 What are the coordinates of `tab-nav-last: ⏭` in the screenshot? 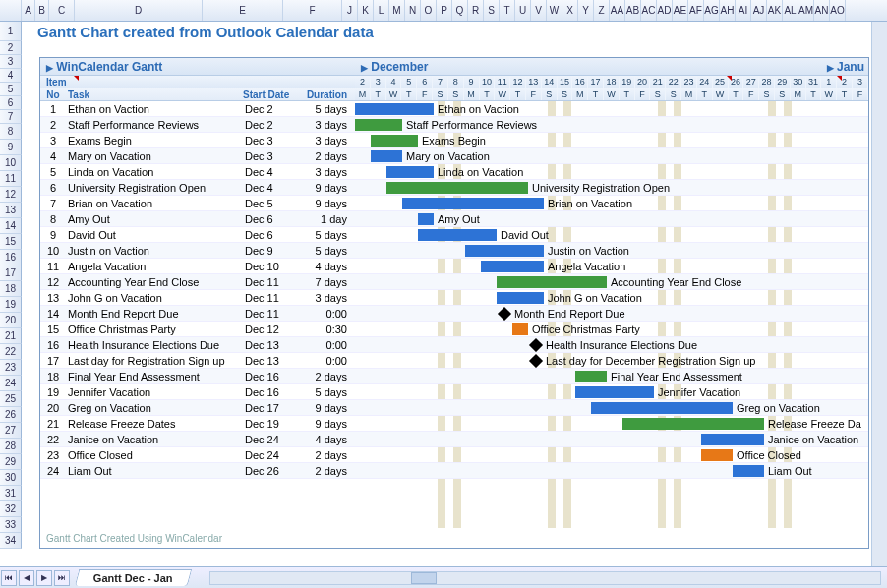 It's located at (62, 578).